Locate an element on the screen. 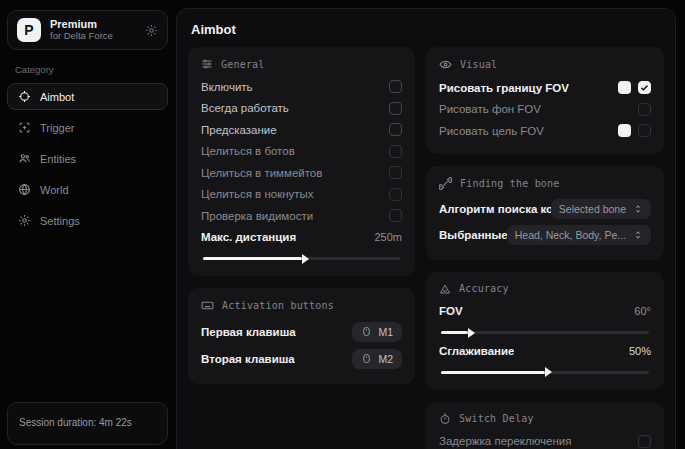 The image size is (685, 449). switch-delay-card: Switch Delay Задержка переключения Задер… is located at coordinates (545, 426).